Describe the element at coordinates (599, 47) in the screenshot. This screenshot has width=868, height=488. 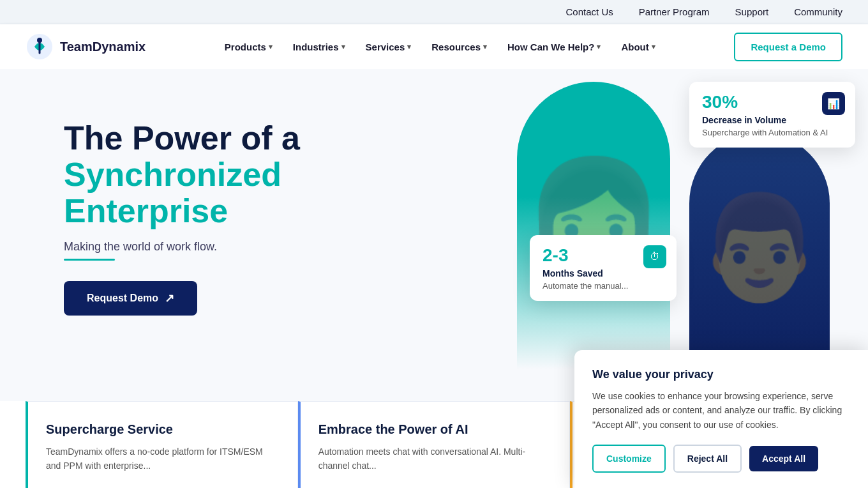
I see `how-help-chevron-icon: ▾` at that location.